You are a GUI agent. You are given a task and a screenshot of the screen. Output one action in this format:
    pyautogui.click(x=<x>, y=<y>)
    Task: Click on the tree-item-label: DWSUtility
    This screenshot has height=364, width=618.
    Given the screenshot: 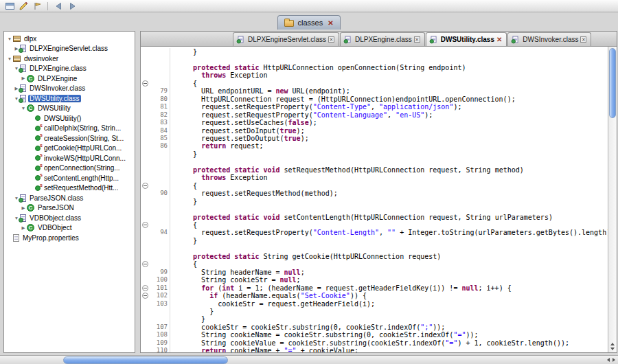 What is the action you would take?
    pyautogui.click(x=54, y=109)
    